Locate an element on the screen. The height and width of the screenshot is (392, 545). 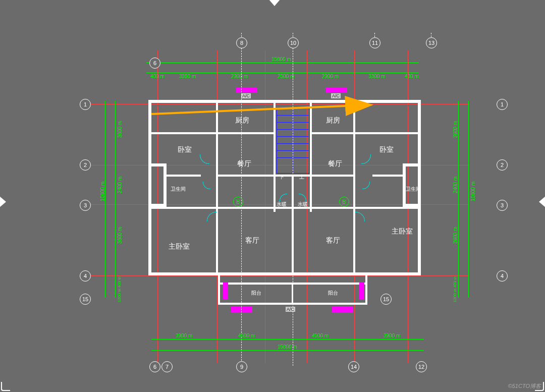
dim-right is located at coordinates (458, 199).